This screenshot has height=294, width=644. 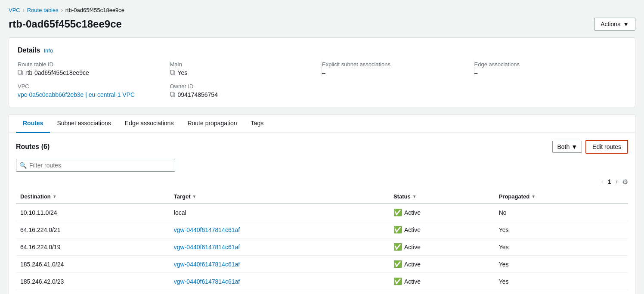 I want to click on vpc-label: VPC, so click(x=90, y=86).